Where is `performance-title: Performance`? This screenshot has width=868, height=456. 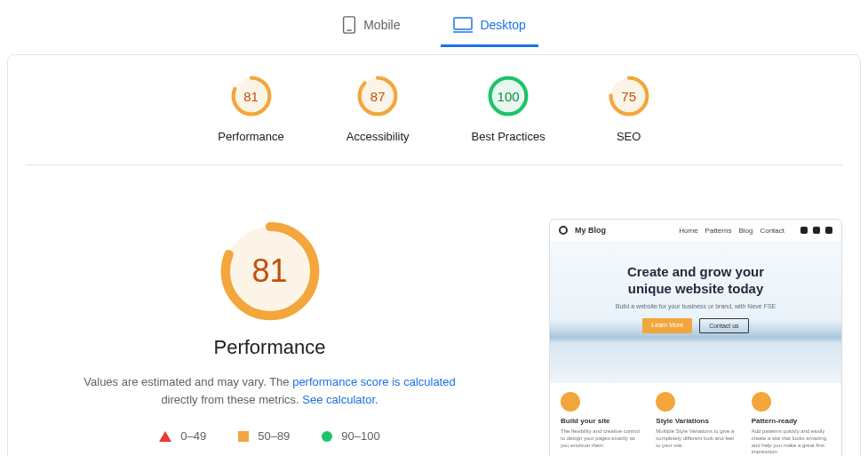 performance-title: Performance is located at coordinates (270, 348).